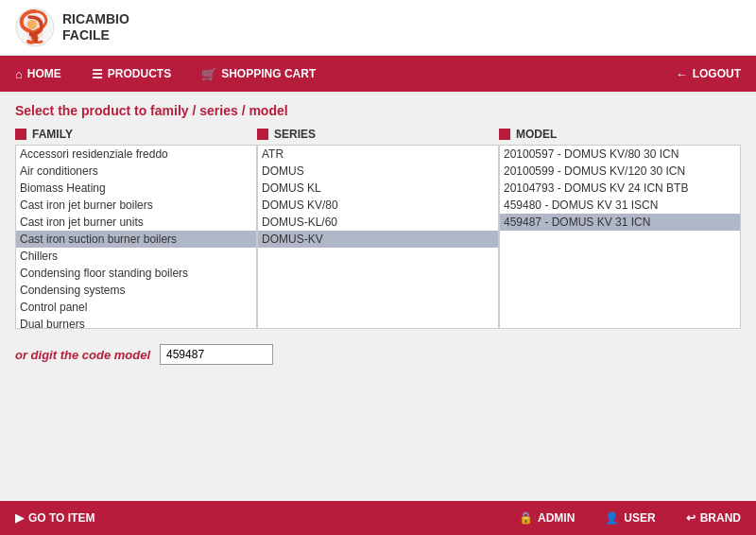  Describe the element at coordinates (620, 236) in the screenshot. I see `model-list: 20100597 - DOMUS KV/80 30 ICN20100599 - …` at that location.